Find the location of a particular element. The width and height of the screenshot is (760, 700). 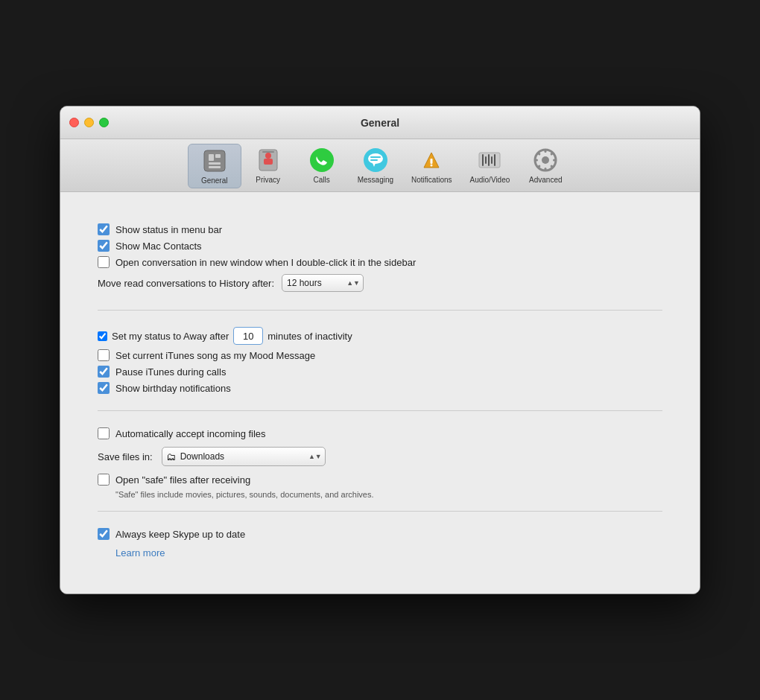

toolbar-item-audiovideo: Audio/Video is located at coordinates (490, 166).